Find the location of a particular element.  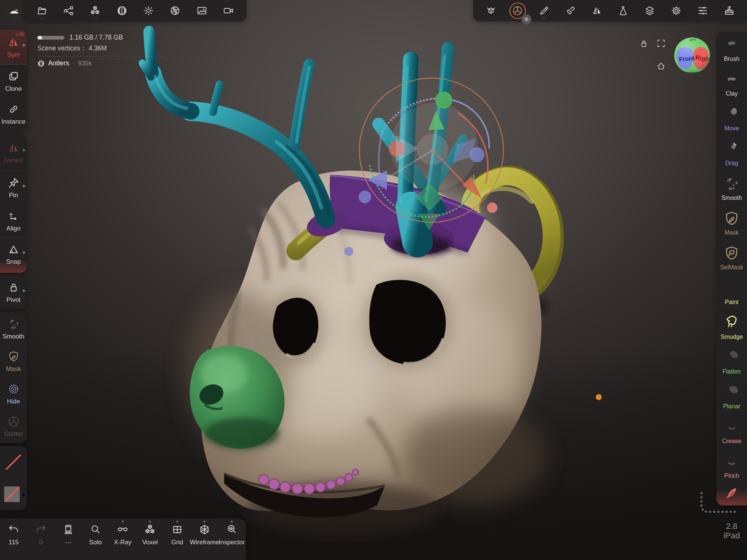

pen-icon is located at coordinates (544, 10).